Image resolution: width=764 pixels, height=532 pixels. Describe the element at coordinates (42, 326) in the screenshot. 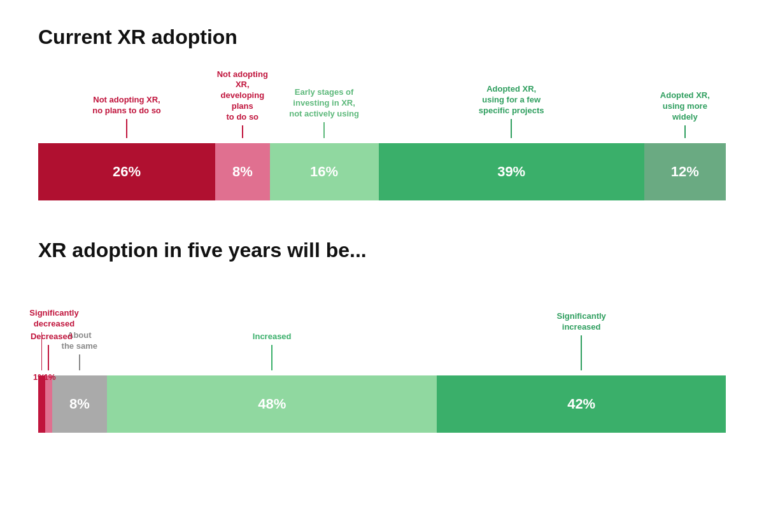

I see `chart2-label-0: Significantly decreased1%` at that location.